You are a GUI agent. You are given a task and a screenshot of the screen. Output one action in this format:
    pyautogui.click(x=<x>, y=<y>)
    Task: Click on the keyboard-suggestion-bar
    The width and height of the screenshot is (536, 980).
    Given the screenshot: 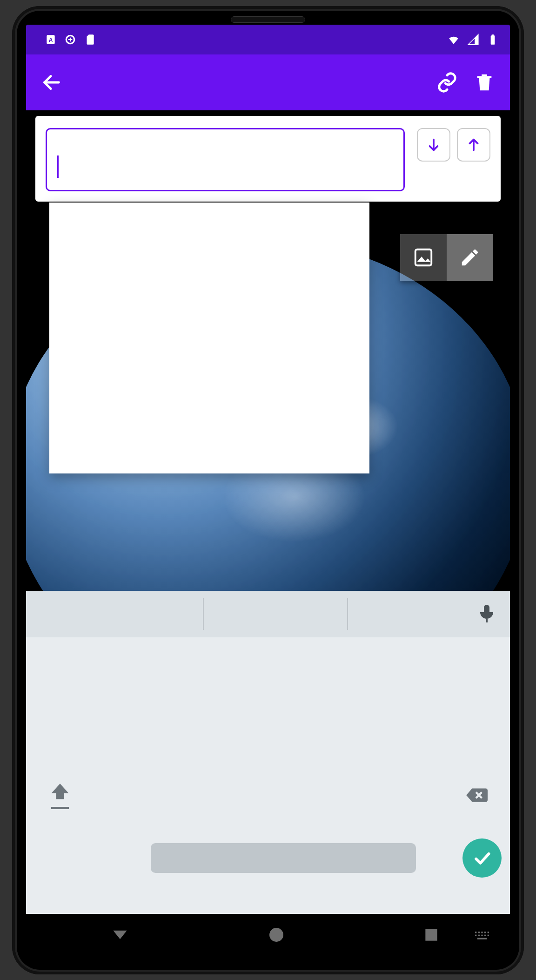 What is the action you would take?
    pyautogui.click(x=268, y=614)
    